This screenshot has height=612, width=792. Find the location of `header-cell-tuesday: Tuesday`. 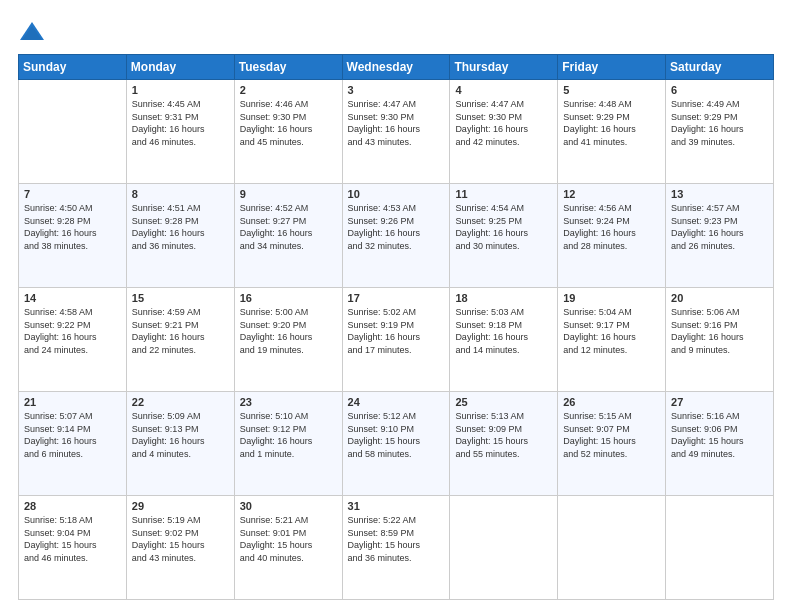

header-cell-tuesday: Tuesday is located at coordinates (288, 68).